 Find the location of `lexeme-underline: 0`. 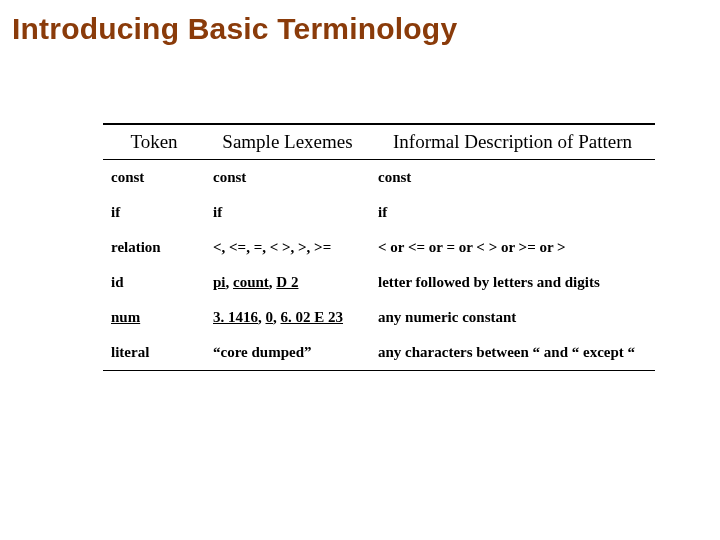

lexeme-underline: 0 is located at coordinates (270, 317).